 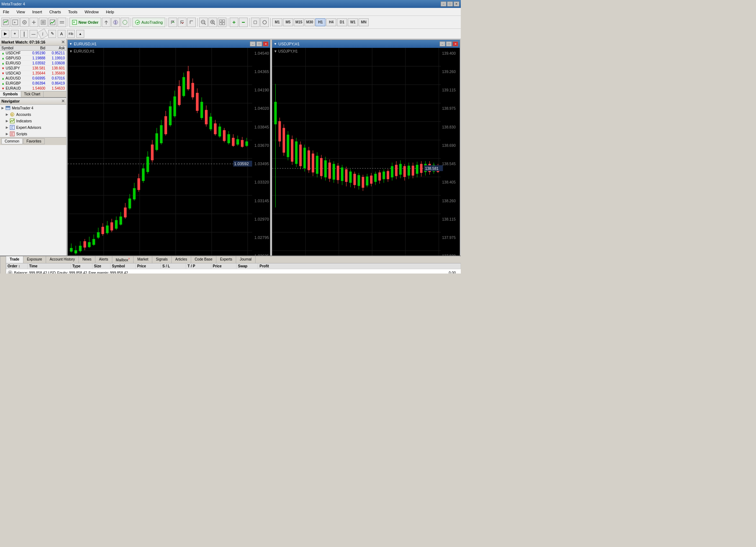 What do you see at coordinates (6, 12) in the screenshot?
I see `menu-file: File` at bounding box center [6, 12].